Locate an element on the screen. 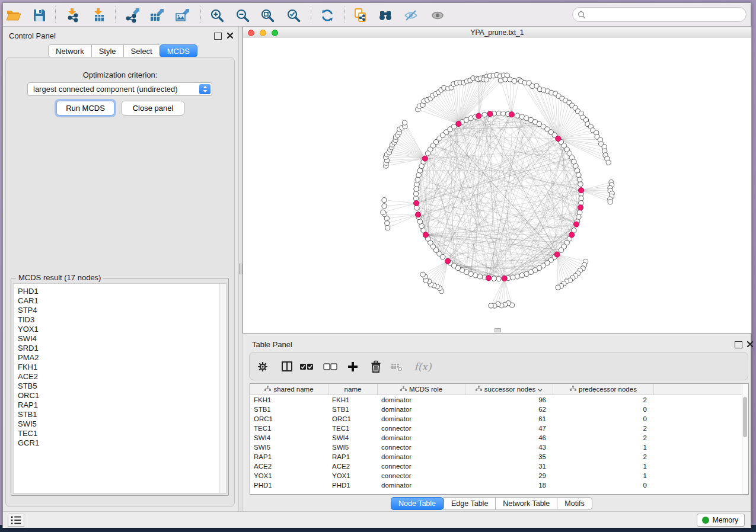  delete-column-button is located at coordinates (376, 367).